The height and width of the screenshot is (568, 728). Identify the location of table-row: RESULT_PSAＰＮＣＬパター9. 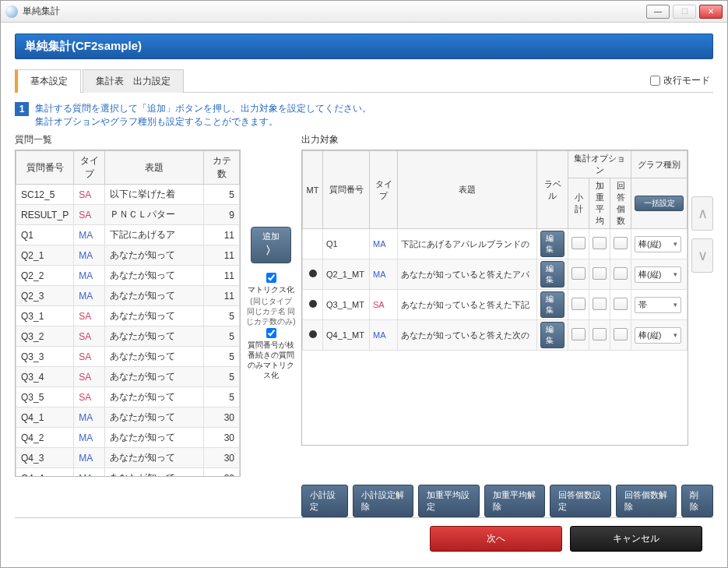
(128, 215).